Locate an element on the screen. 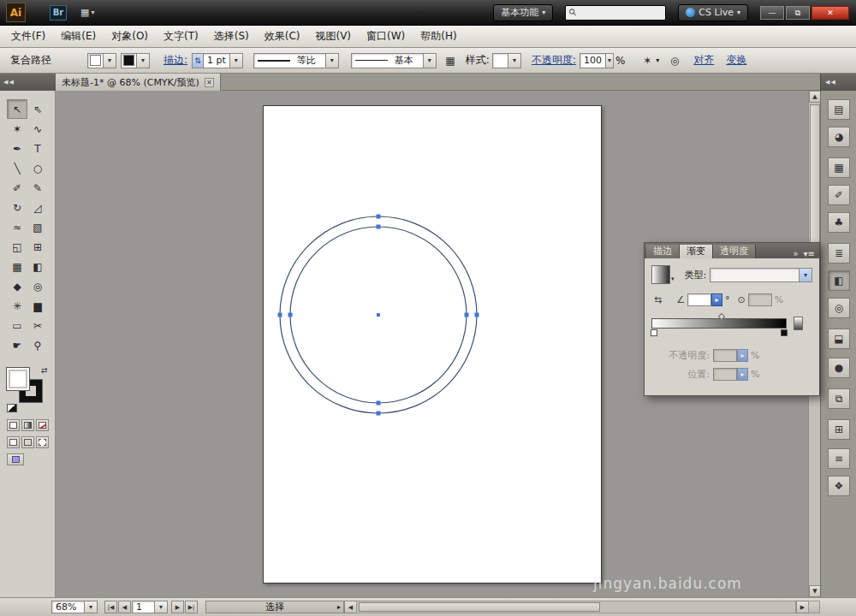 The width and height of the screenshot is (856, 616). prev-artboard-button: ◀ is located at coordinates (125, 607).